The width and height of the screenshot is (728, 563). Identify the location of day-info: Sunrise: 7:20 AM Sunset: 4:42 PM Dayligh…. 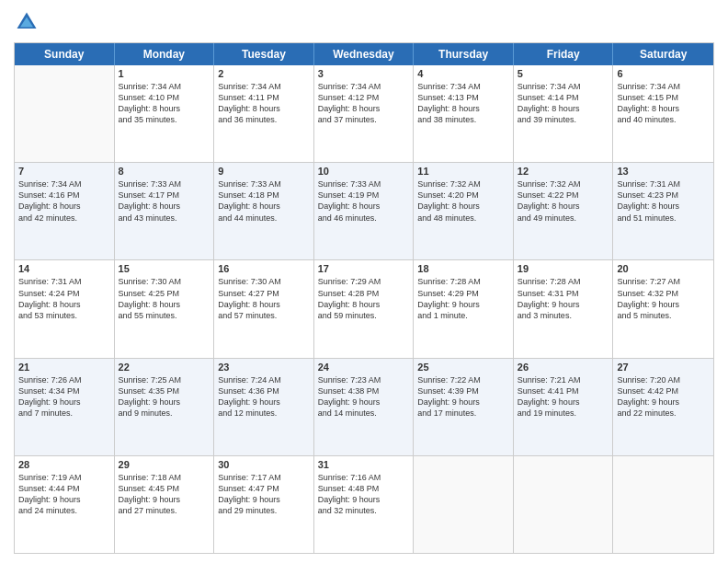
(664, 397).